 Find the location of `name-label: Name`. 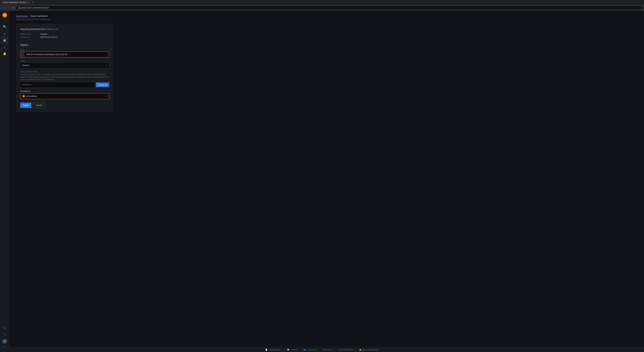

name-label: Name is located at coordinates (65, 50).